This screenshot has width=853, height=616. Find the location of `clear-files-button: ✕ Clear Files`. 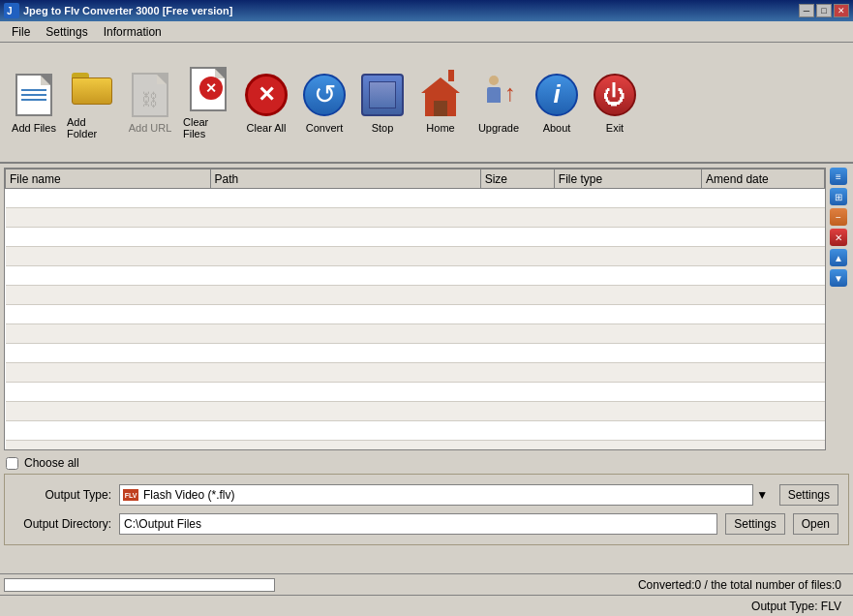

clear-files-button: ✕ Clear Files is located at coordinates (208, 103).